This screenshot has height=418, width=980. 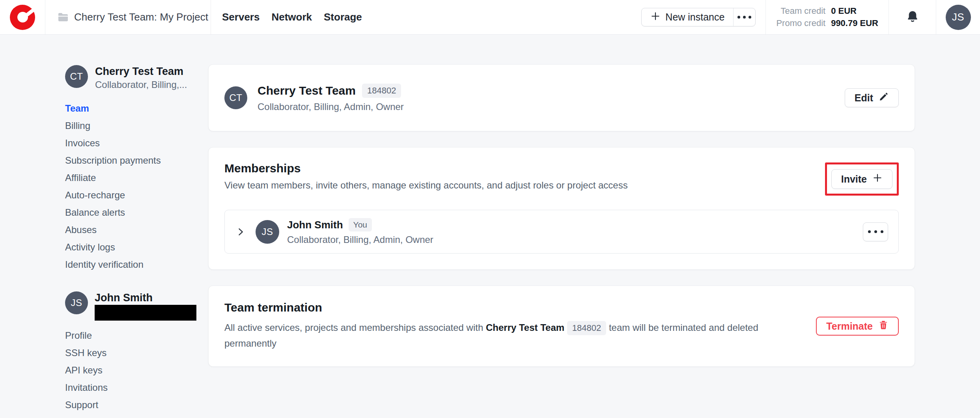 What do you see at coordinates (827, 17) in the screenshot?
I see `credits-panel: Team credit 0 EUR Promo credit 990.79 EU…` at bounding box center [827, 17].